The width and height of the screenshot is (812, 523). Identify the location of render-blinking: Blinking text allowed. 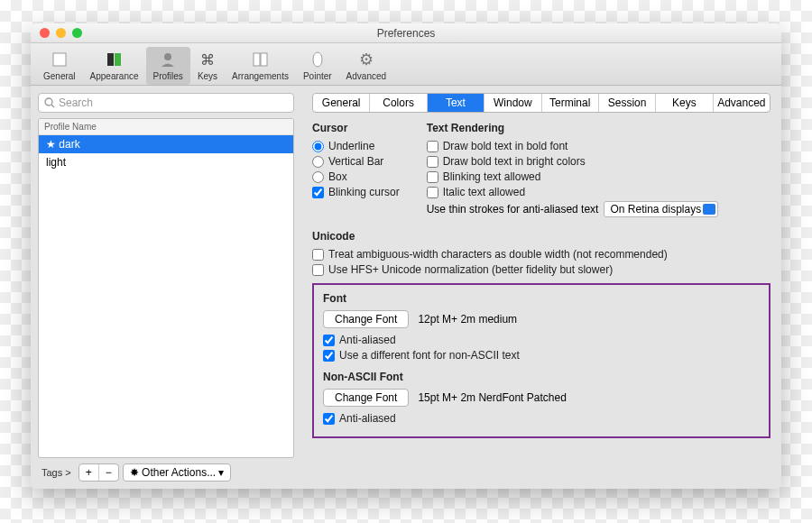
(572, 177).